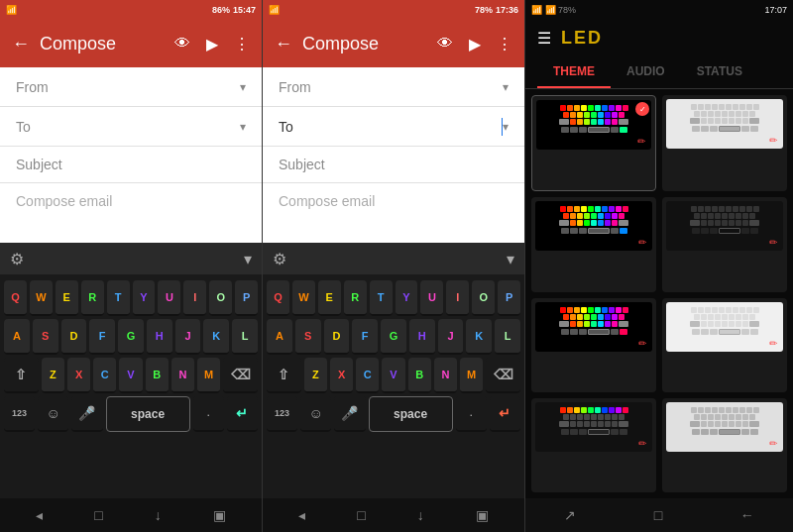 This screenshot has height=532, width=793. I want to click on eye-icon-1: 👁, so click(182, 44).